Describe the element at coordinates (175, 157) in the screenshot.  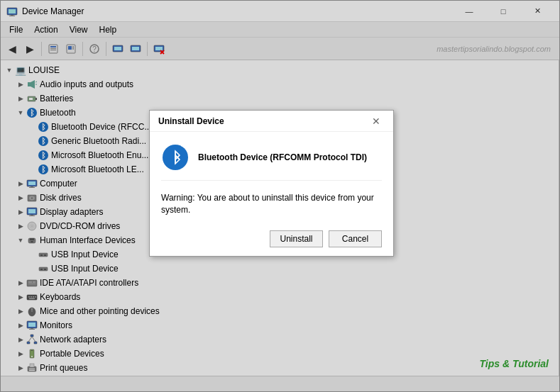
I see `bluetooth-icon` at that location.